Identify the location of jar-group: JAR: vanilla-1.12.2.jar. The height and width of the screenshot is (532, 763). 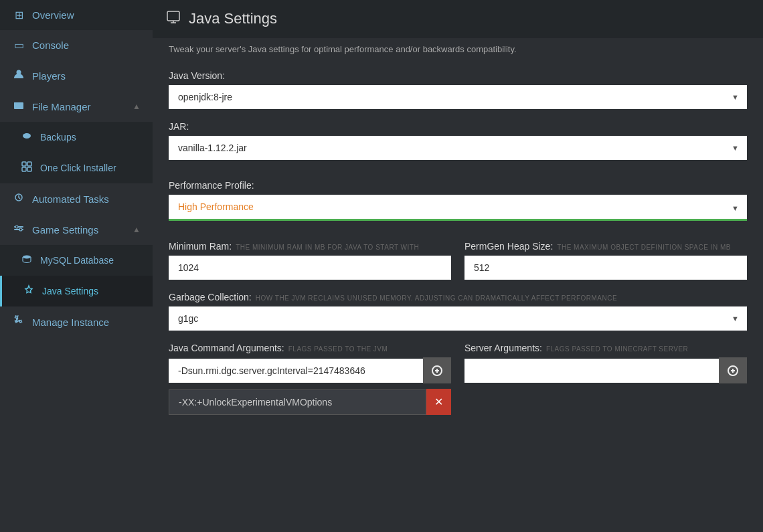
(458, 141).